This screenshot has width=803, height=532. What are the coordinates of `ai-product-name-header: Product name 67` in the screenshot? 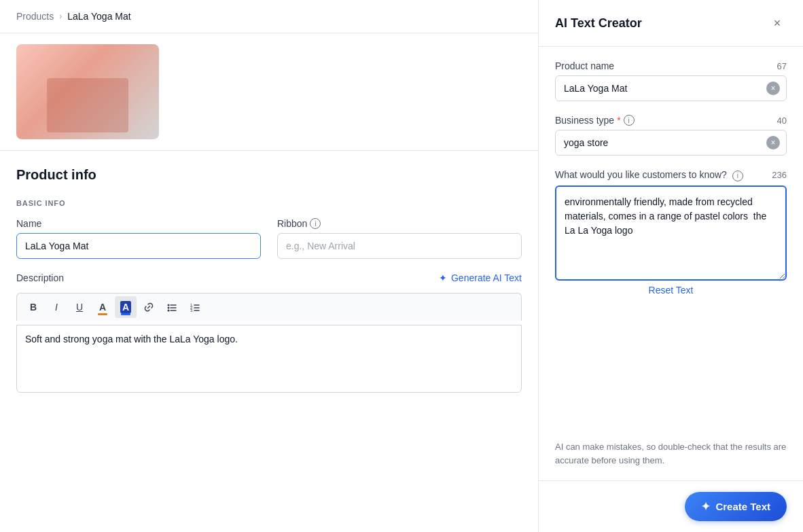 It's located at (671, 66).